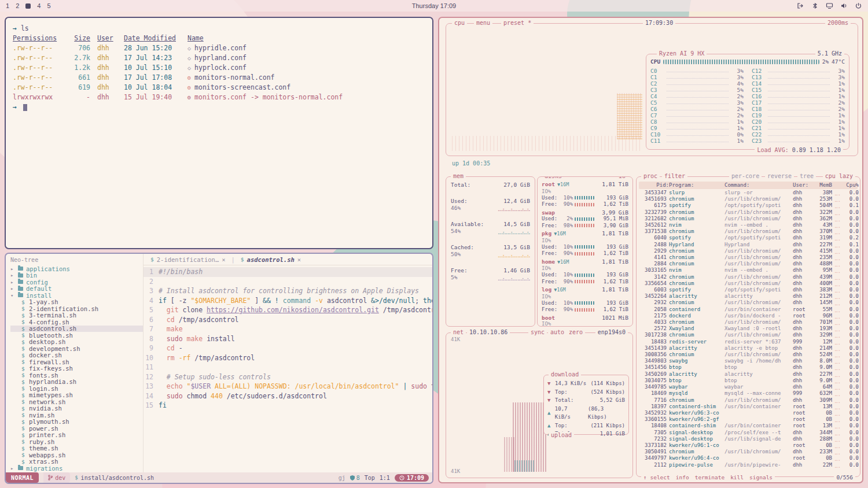  What do you see at coordinates (748, 375) in the screenshot?
I see `process-row: 3450269alacrittyalacrittydhh227M⣀⡀0.0` at bounding box center [748, 375].